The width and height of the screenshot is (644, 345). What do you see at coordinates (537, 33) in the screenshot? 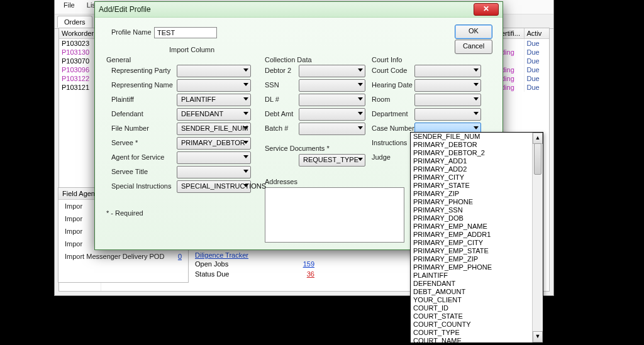
I see `col-activ: Activ` at bounding box center [537, 33].